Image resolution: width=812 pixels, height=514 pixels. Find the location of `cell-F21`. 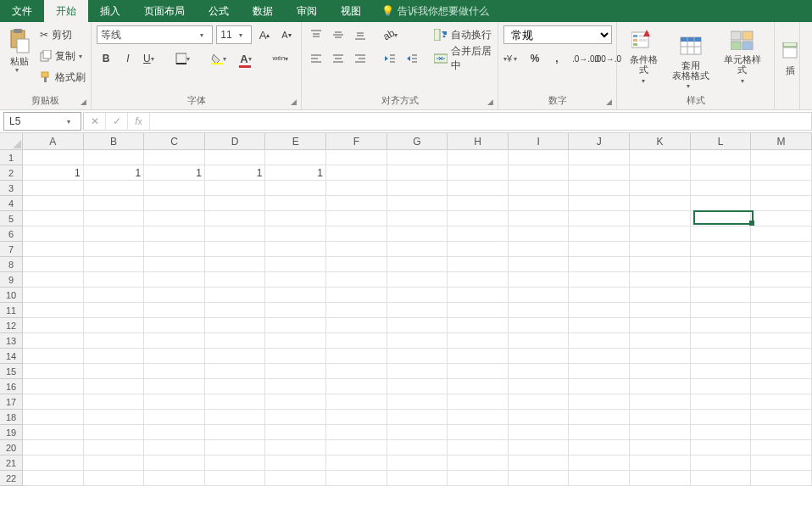

cell-F21 is located at coordinates (357, 463).